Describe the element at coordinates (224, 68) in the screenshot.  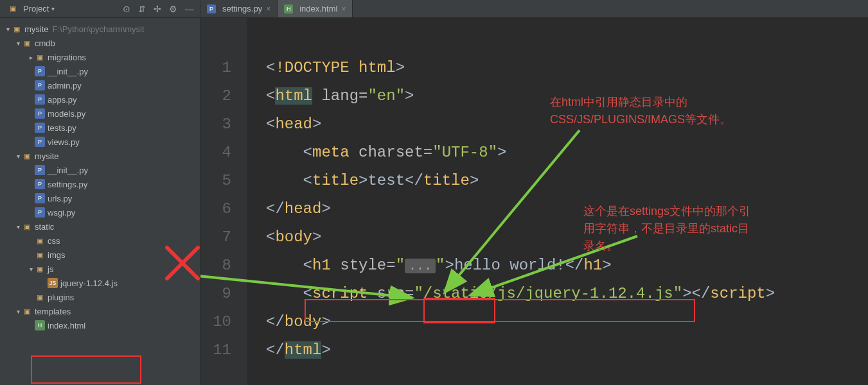
I see `line-number: 1` at that location.